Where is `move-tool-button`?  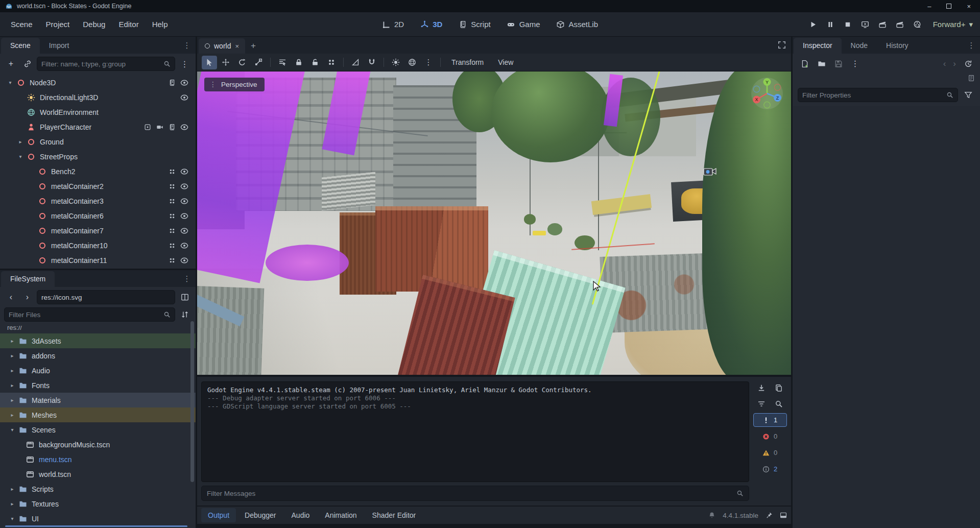 move-tool-button is located at coordinates (226, 62).